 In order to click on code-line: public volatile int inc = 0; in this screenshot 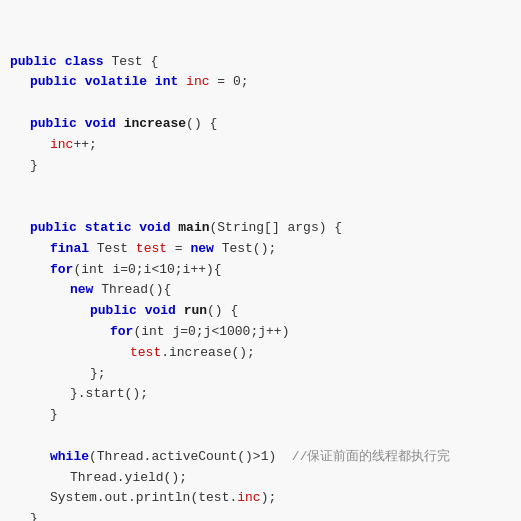, I will do `click(260, 82)`.